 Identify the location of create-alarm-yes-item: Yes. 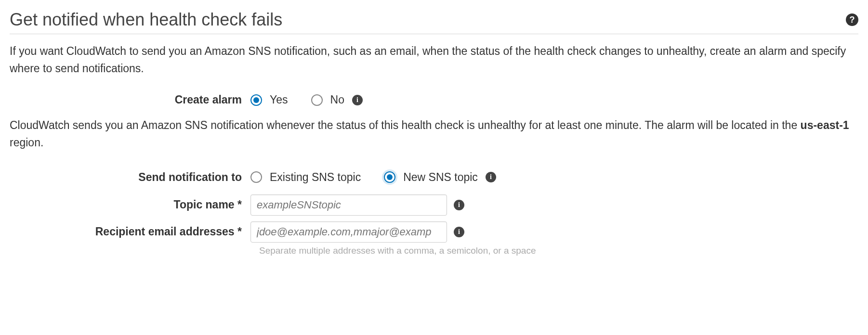
(269, 100).